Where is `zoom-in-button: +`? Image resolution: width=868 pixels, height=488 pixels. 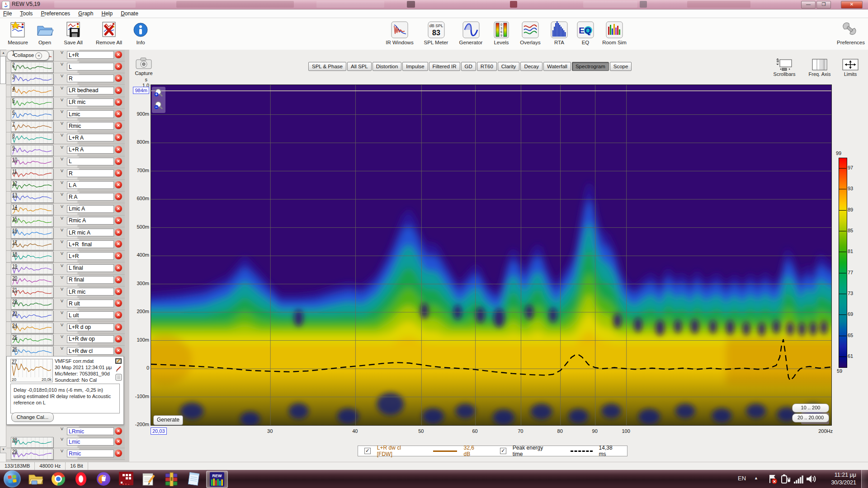
zoom-in-button: + is located at coordinates (159, 93).